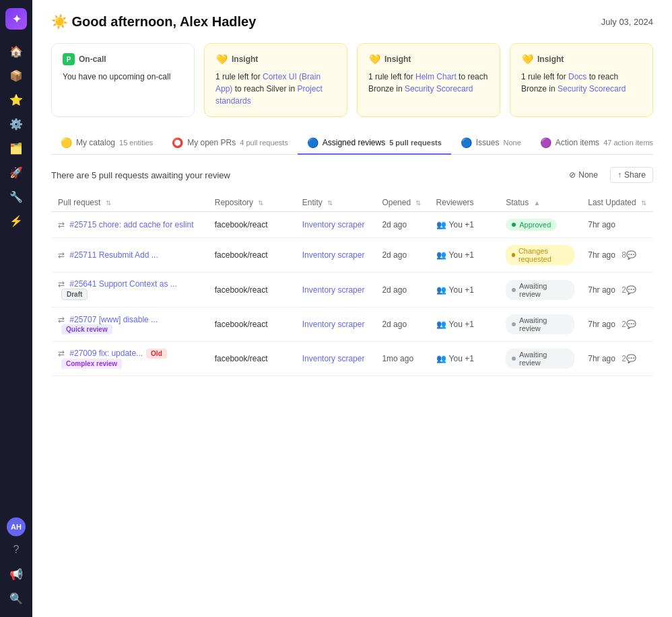  I want to click on insight-card-1-header: 💛 Insight, so click(276, 59).